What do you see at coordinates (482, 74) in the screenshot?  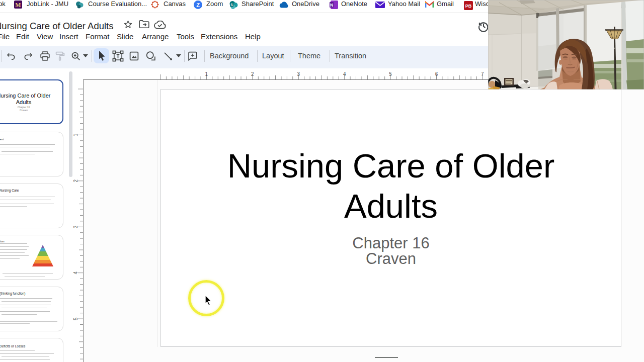 I see `svg-text: 7` at bounding box center [482, 74].